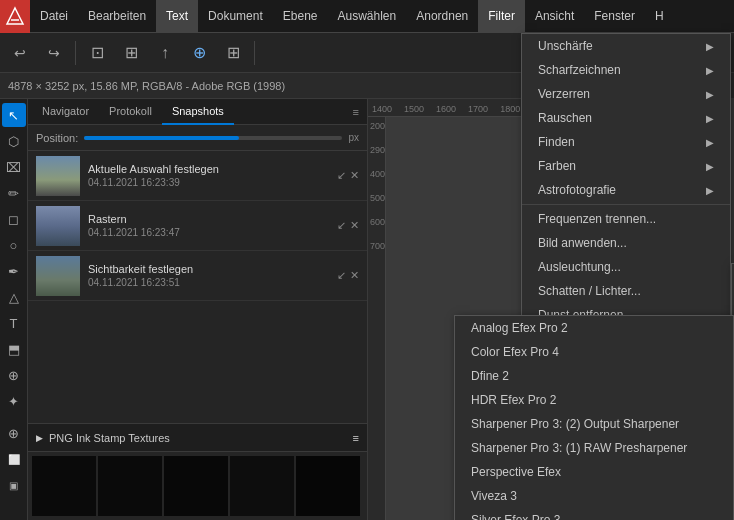 The height and width of the screenshot is (520, 734). Describe the element at coordinates (165, 53) in the screenshot. I see `toolbar-export: ↑` at that location.